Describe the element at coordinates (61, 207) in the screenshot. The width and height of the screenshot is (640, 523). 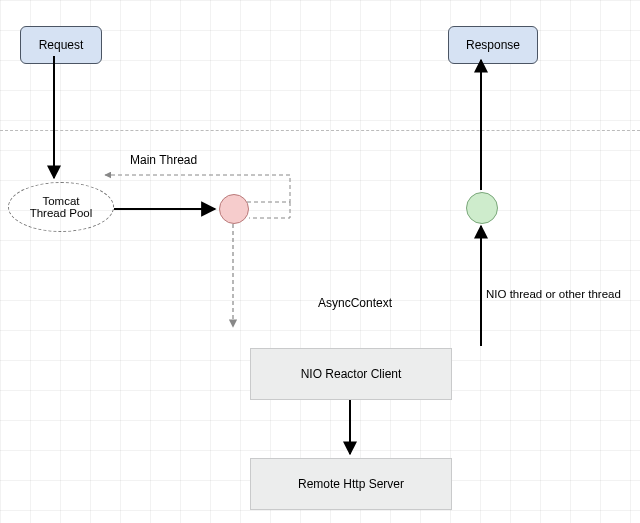
I see `tomcat-thread-pool-node: Tomcat Thread Pool` at that location.